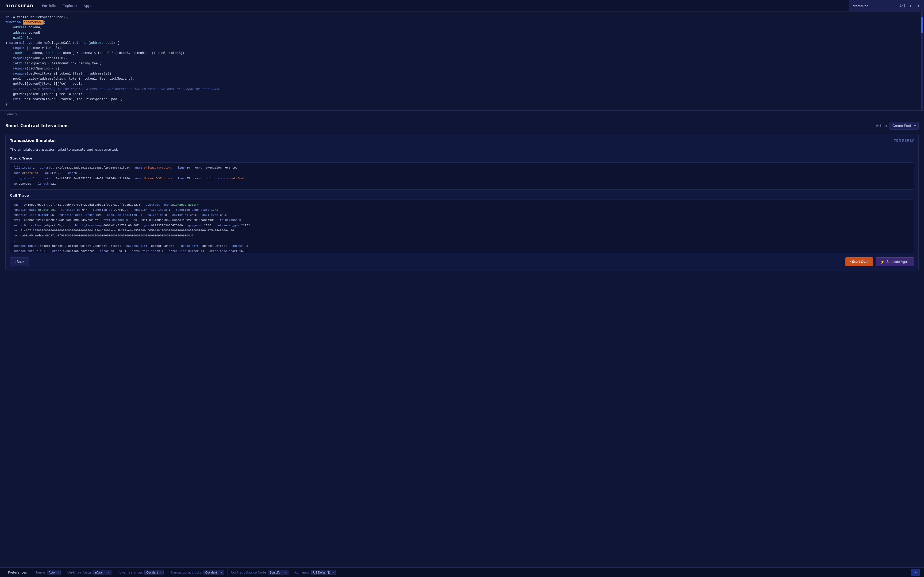 The height and width of the screenshot is (577, 924). Describe the element at coordinates (198, 572) in the screenshot. I see `transactions-item: Transactions/Blocks Covalent Alchemy Eth…` at that location.